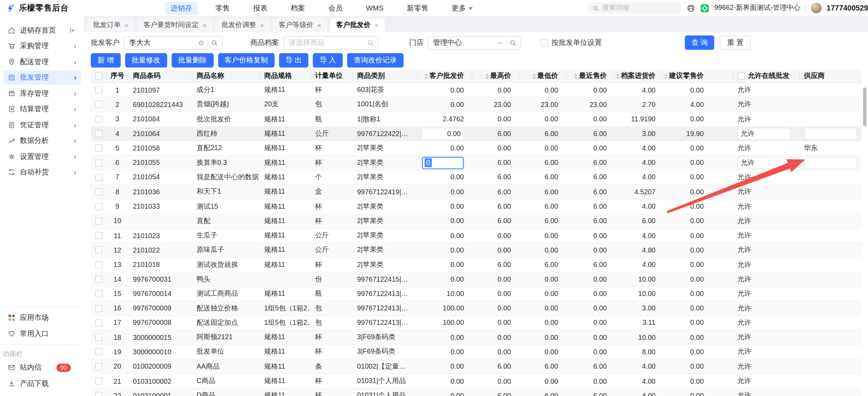  Describe the element at coordinates (331, 43) in the screenshot. I see `product-filter-input: 请选择商品` at that location.